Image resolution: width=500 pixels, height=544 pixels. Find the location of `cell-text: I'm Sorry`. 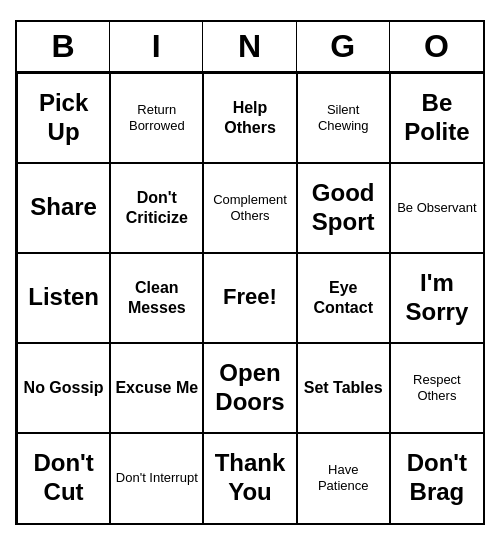

cell-text: I'm Sorry is located at coordinates (437, 298).